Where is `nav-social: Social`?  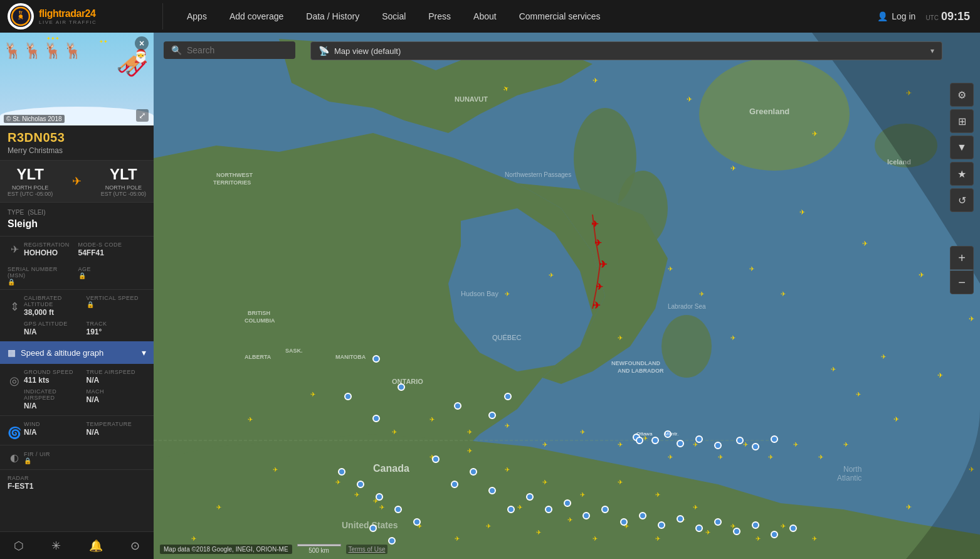 nav-social: Social is located at coordinates (394, 16).